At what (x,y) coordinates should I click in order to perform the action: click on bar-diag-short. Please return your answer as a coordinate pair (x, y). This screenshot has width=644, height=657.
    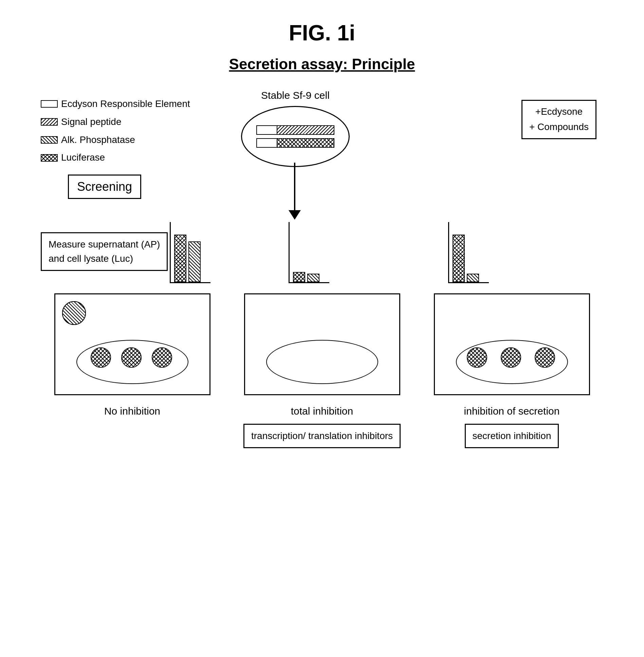
    Looking at the image, I should click on (313, 278).